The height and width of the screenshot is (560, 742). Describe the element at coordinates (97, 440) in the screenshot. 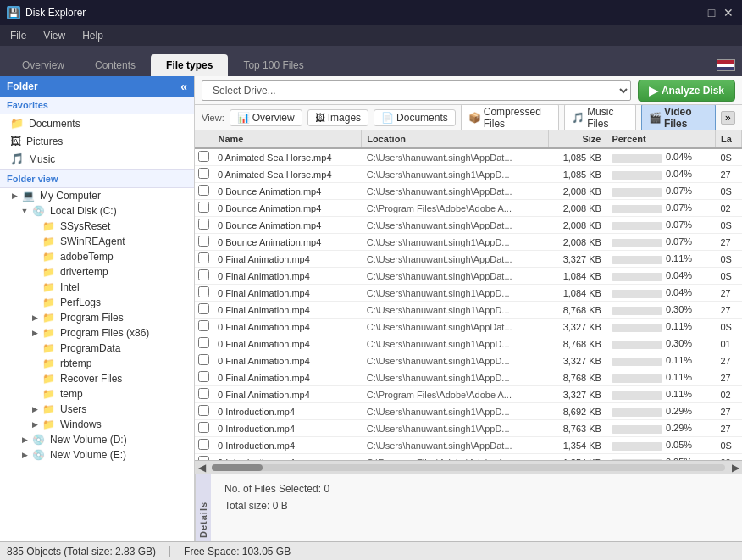

I see `tree-item: ▶💿New Volume (D:)` at that location.